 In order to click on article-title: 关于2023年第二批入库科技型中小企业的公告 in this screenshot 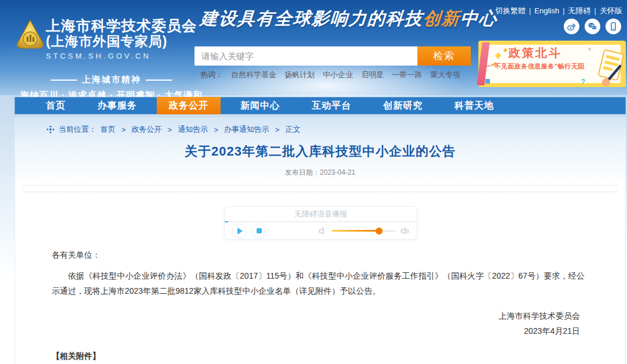, I will do `click(320, 152)`.